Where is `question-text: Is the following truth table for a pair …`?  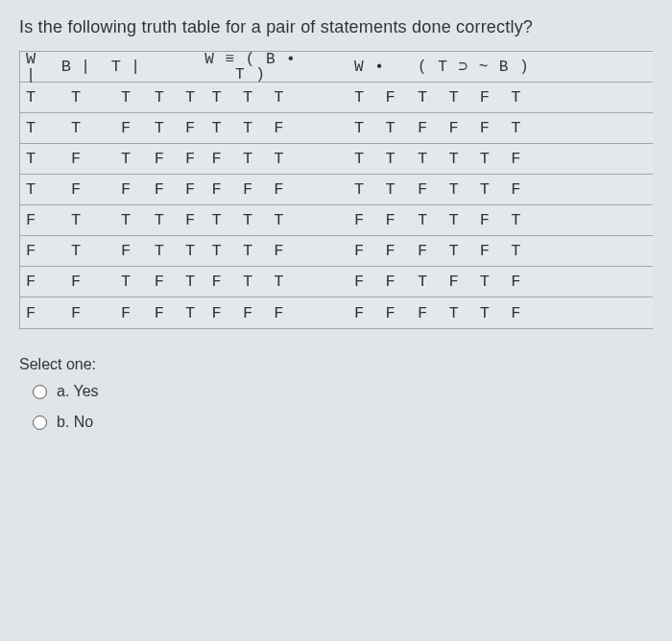 question-text: Is the following truth table for a pair … is located at coordinates (336, 27).